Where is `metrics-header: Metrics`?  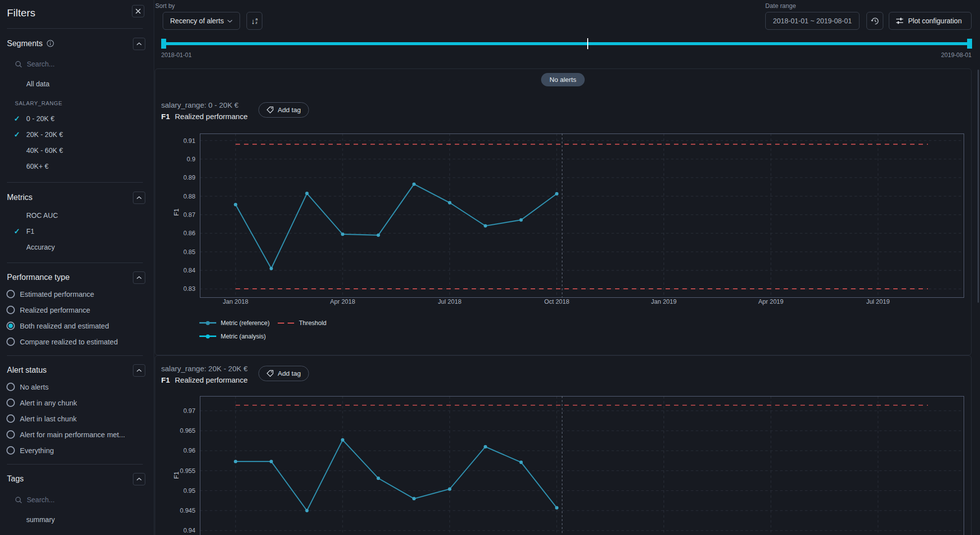 metrics-header: Metrics is located at coordinates (20, 198).